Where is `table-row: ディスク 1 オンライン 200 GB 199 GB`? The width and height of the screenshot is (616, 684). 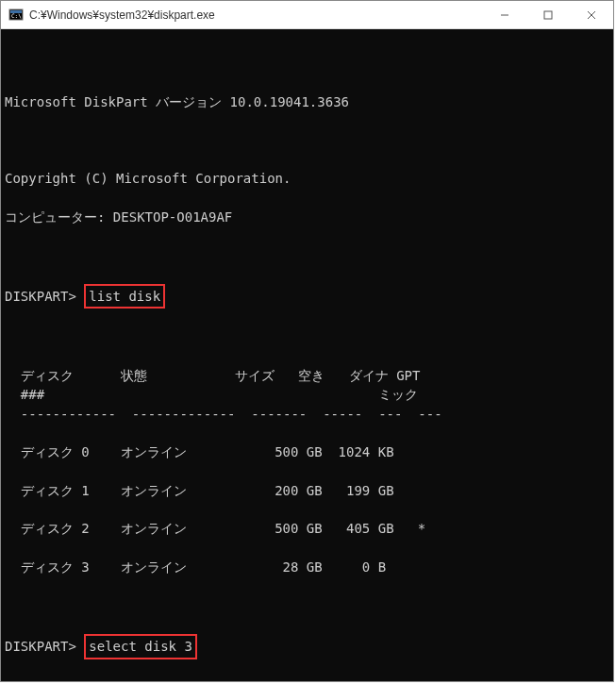
table-row: ディスク 1 オンライン 200 GB 199 GB is located at coordinates (308, 491).